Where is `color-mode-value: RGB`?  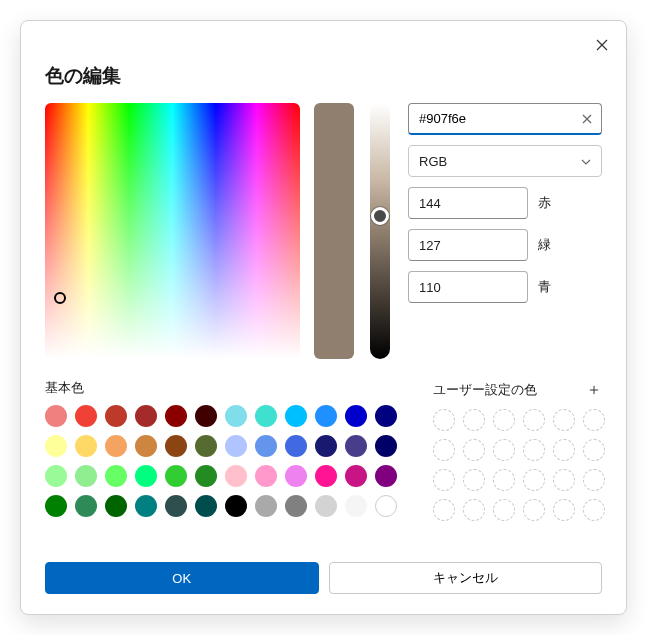 color-mode-value: RGB is located at coordinates (433, 162).